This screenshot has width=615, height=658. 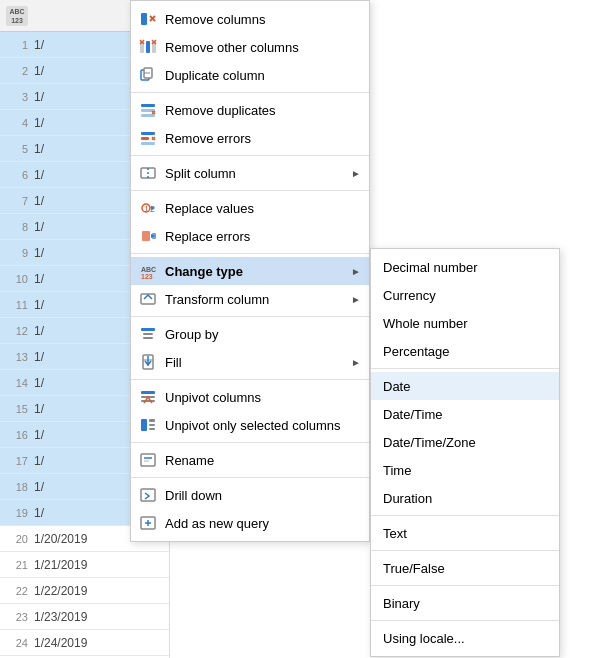 I want to click on menu-item-unpivot-selected: Unpivot only selected columns, so click(x=250, y=425).